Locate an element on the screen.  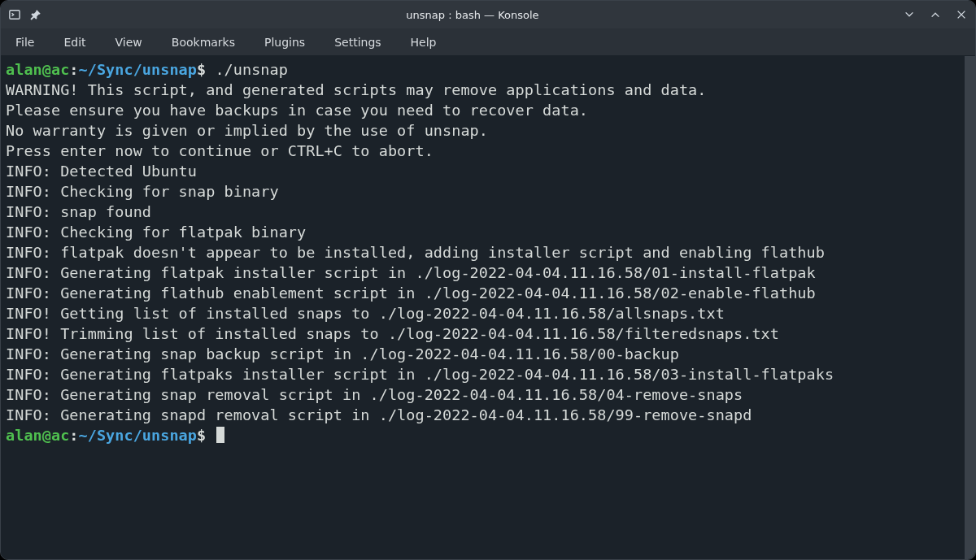
terminal-line: INFO: Generating flatpak installer scrip… is located at coordinates (411, 273).